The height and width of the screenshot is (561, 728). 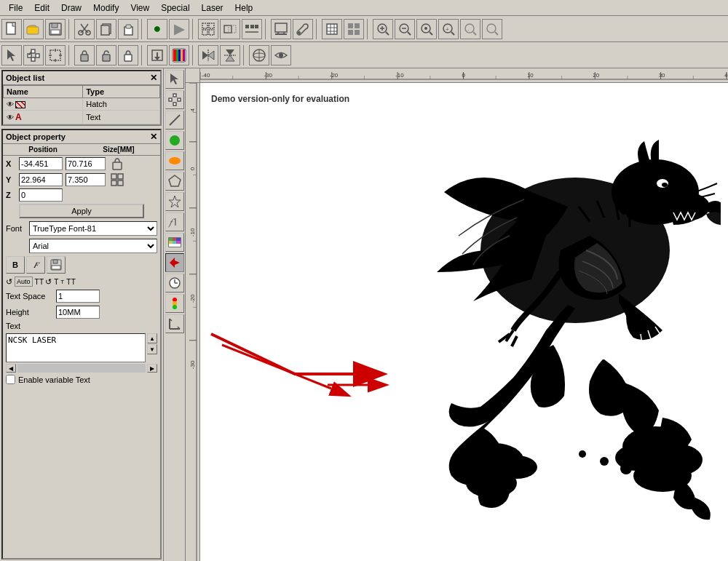 What do you see at coordinates (56, 265) in the screenshot?
I see `save-font-btn` at bounding box center [56, 265].